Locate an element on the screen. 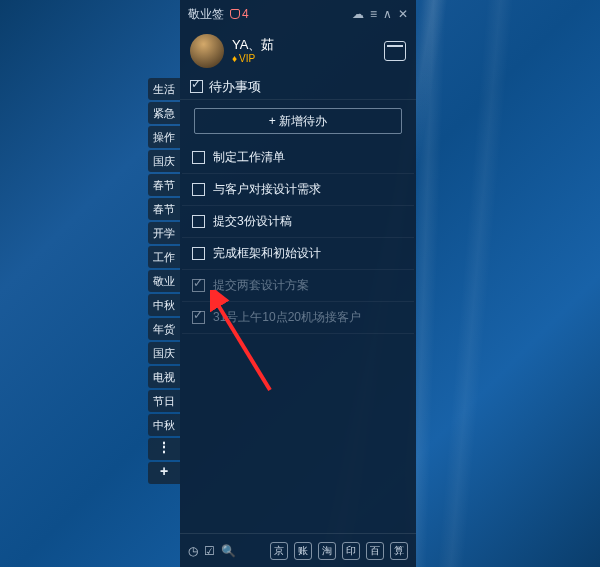 This screenshot has height=567, width=600. shortcut-baidu: 百 is located at coordinates (375, 551).